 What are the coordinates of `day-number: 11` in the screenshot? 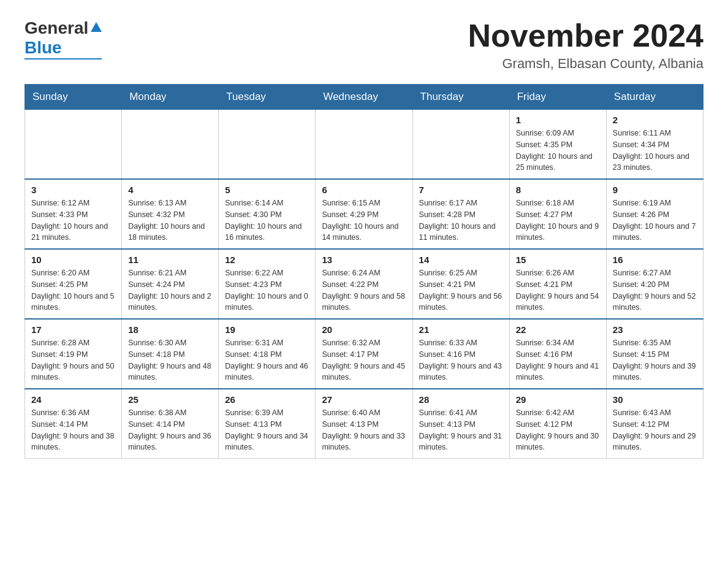 It's located at (170, 260).